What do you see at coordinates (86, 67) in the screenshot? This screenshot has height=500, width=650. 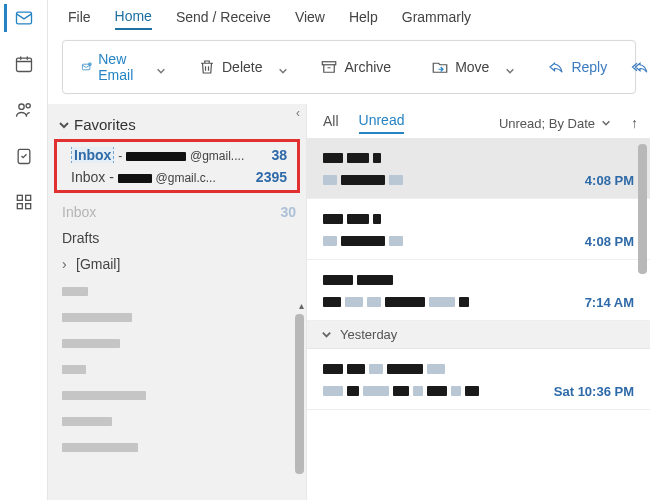 I see `new-email-icon` at bounding box center [86, 67].